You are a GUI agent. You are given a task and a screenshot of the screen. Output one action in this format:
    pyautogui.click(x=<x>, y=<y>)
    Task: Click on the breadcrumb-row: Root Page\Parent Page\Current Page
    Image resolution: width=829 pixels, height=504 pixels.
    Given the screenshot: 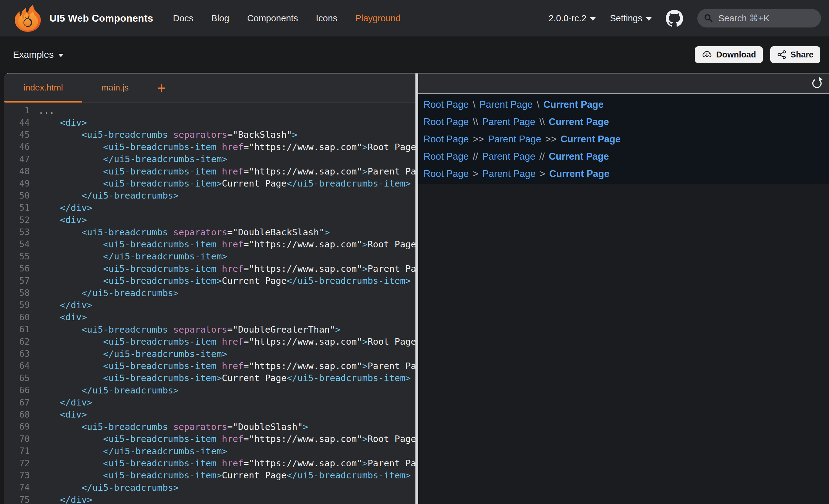 What is the action you would take?
    pyautogui.click(x=626, y=105)
    